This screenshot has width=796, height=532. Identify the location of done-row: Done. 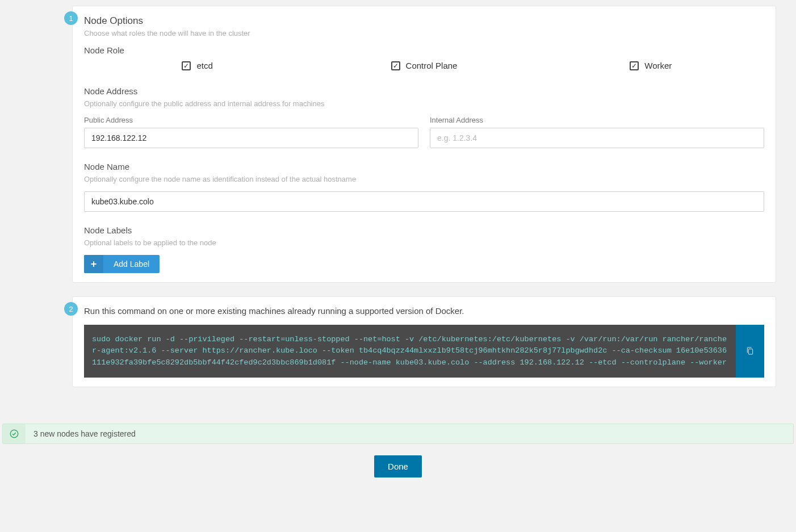
(398, 467).